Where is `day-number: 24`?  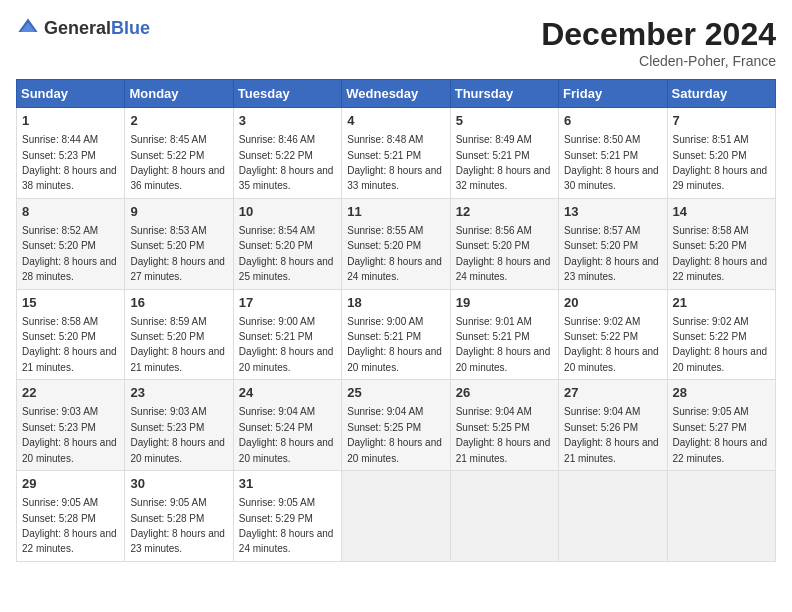 day-number: 24 is located at coordinates (288, 393).